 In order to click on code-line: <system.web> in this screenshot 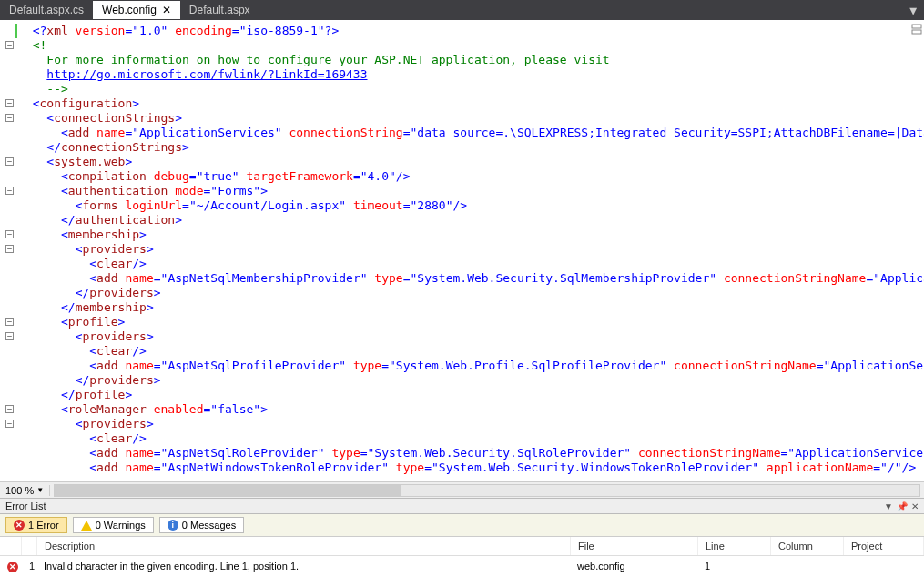, I will do `click(472, 162)`.